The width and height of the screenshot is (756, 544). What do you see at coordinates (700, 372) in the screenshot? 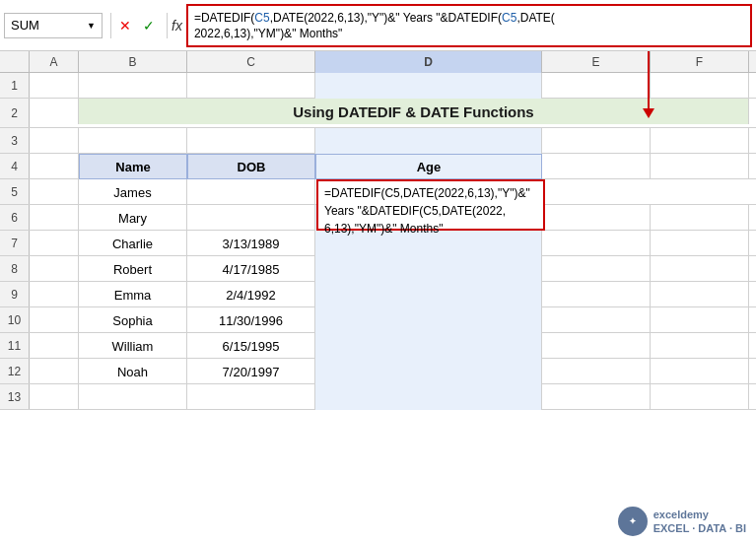
I see `cell-f12` at bounding box center [700, 372].